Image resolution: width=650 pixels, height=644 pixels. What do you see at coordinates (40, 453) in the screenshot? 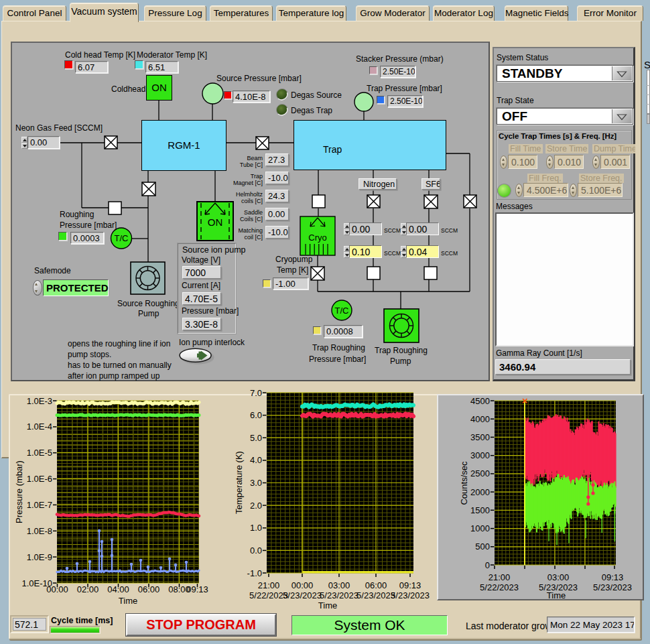
I see `svg-text: 1.0E-5` at bounding box center [40, 453].